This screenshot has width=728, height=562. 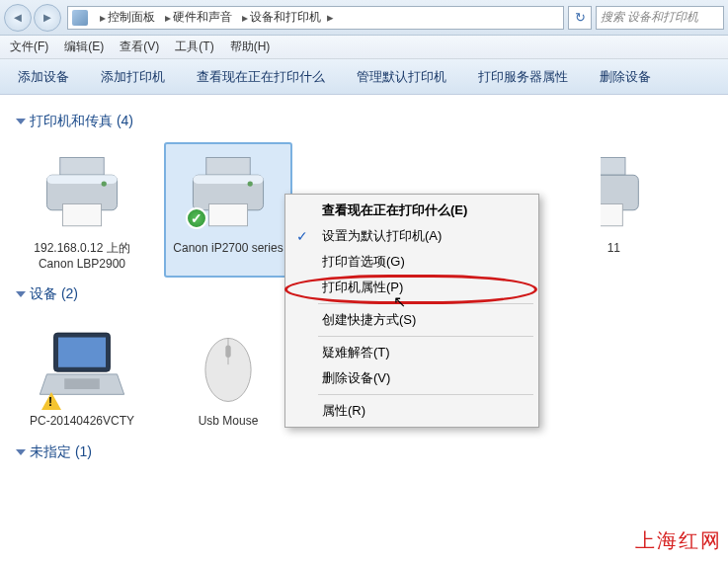 What do you see at coordinates (43, 77) in the screenshot?
I see `tool-add-device: 添加设备` at bounding box center [43, 77].